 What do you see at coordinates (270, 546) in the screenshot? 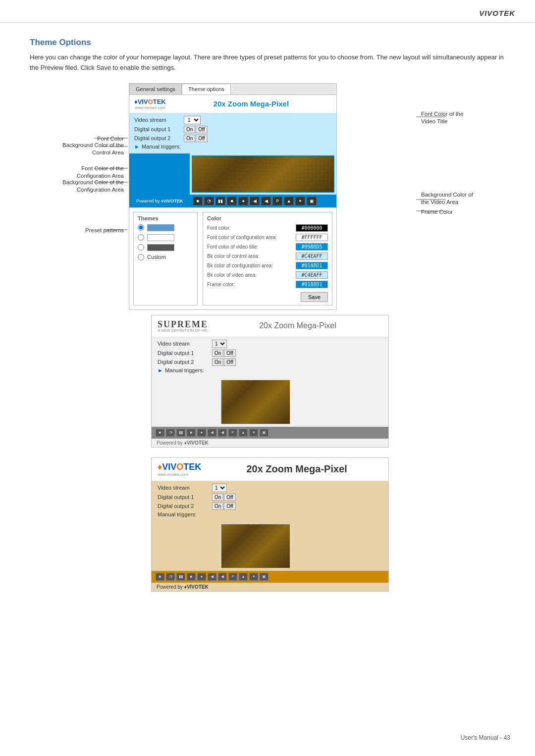
I see `vivotek-video-row` at bounding box center [270, 546].